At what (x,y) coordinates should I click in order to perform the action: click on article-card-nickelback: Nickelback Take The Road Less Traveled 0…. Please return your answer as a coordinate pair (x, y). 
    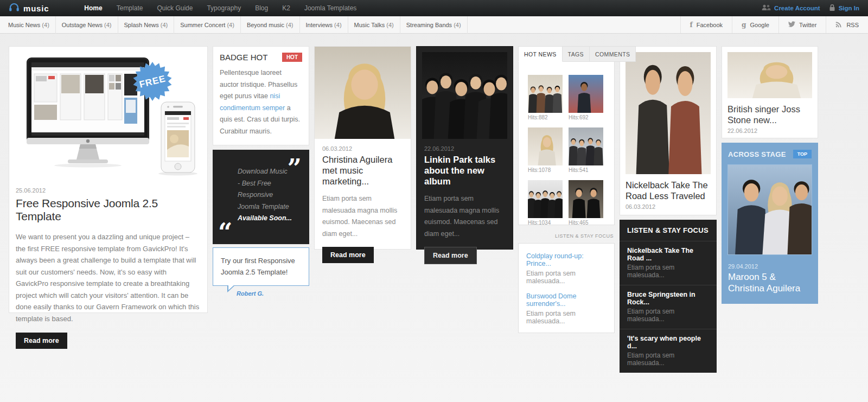
    Looking at the image, I should click on (668, 131).